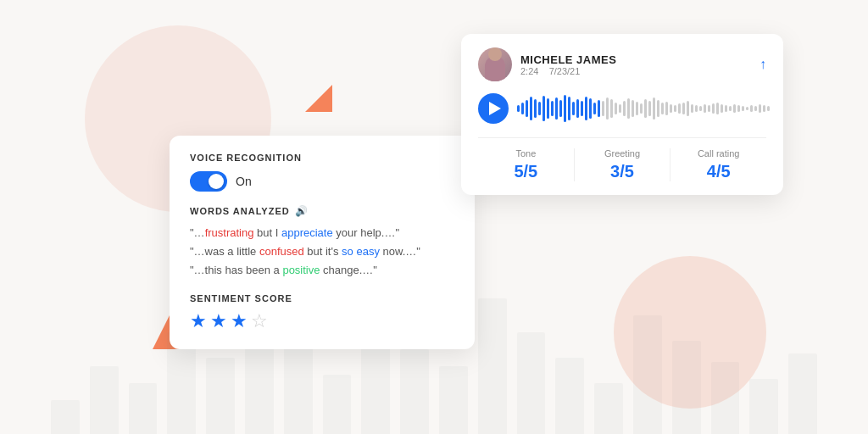 Image resolution: width=868 pixels, height=434 pixels. What do you see at coordinates (622, 153) in the screenshot?
I see `metric-greeting-label: Greeting` at bounding box center [622, 153].